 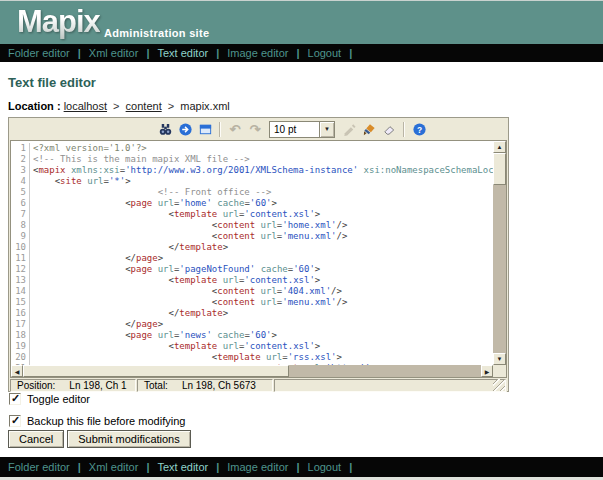 What do you see at coordinates (36, 386) in the screenshot?
I see `position-label: Position:` at bounding box center [36, 386].